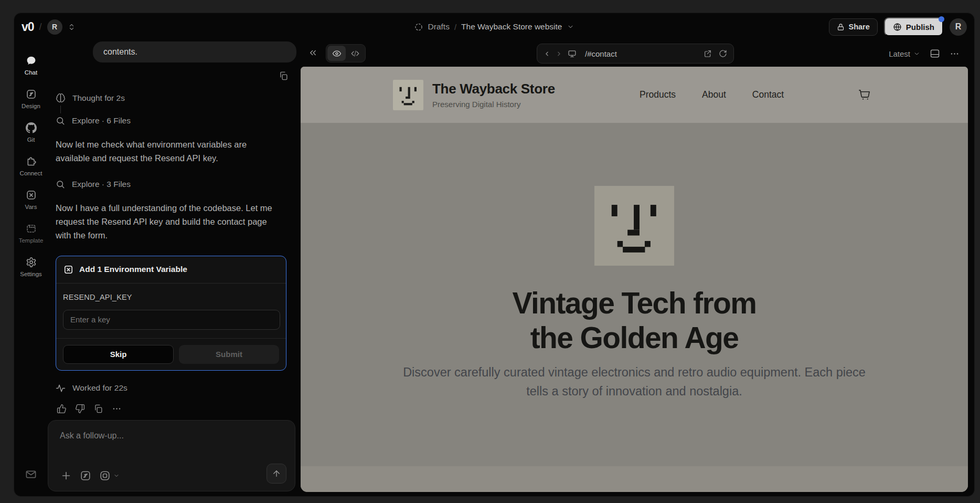 The image size is (980, 503). What do you see at coordinates (408, 95) in the screenshot?
I see `site-logo` at bounding box center [408, 95].